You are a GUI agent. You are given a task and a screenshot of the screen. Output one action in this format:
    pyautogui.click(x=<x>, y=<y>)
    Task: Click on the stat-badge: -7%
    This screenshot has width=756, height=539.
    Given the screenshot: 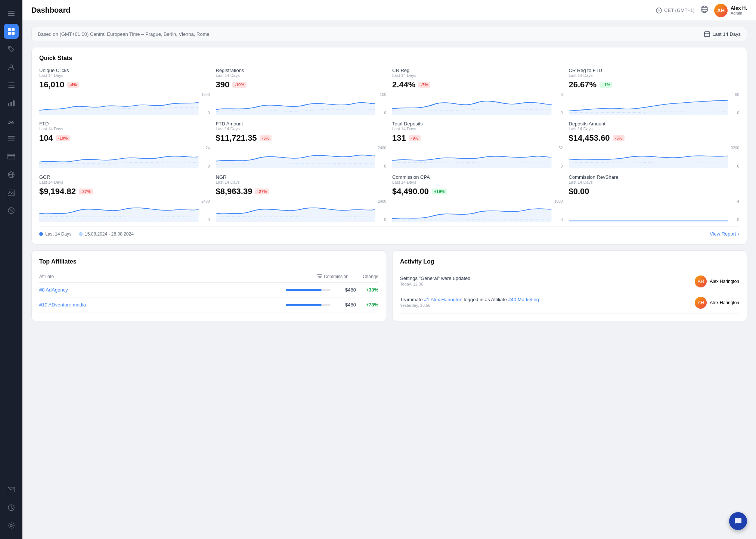 What is the action you would take?
    pyautogui.click(x=424, y=85)
    